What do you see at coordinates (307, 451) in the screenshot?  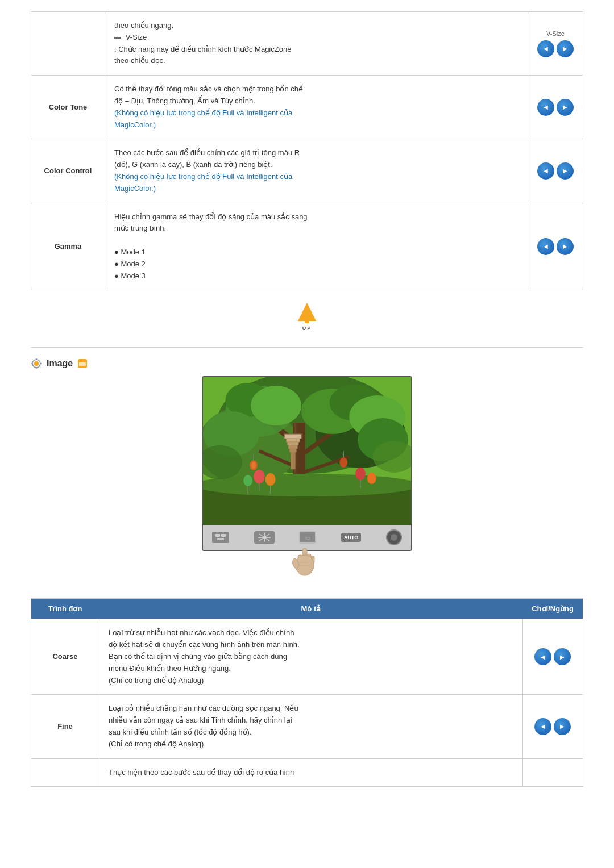 I see `garden-svg` at bounding box center [307, 451].